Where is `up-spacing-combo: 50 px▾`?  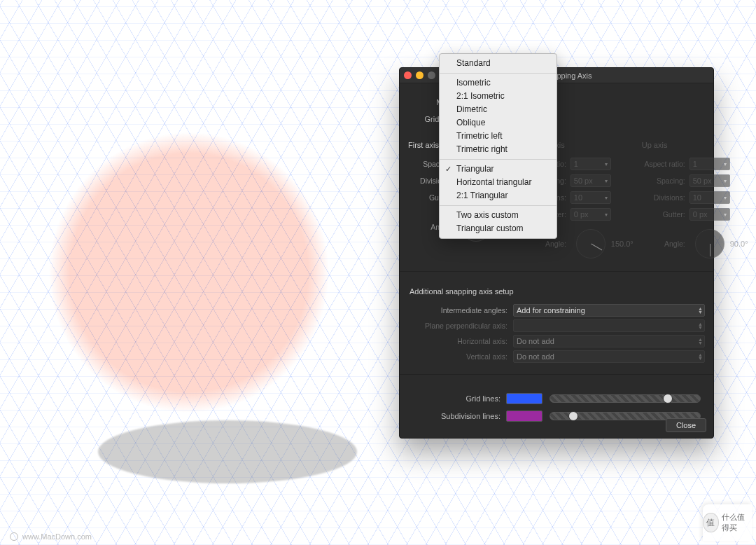
up-spacing-combo: 50 px▾ is located at coordinates (710, 181).